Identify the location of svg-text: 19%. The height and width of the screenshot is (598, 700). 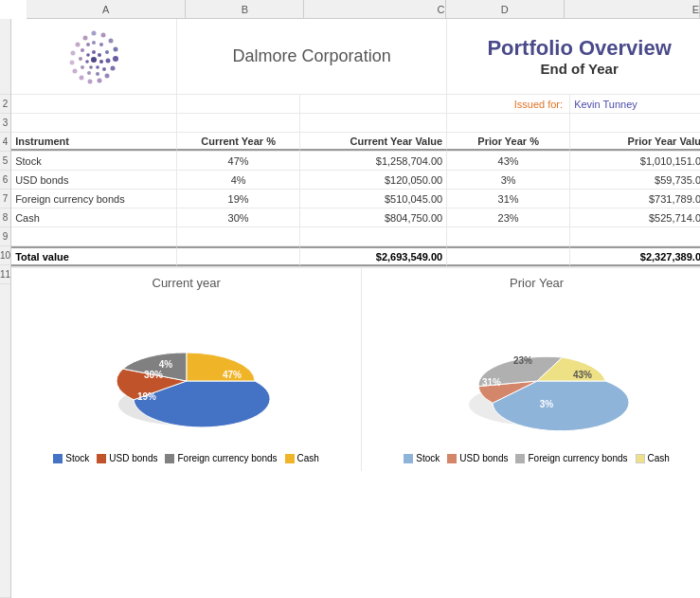
(147, 396).